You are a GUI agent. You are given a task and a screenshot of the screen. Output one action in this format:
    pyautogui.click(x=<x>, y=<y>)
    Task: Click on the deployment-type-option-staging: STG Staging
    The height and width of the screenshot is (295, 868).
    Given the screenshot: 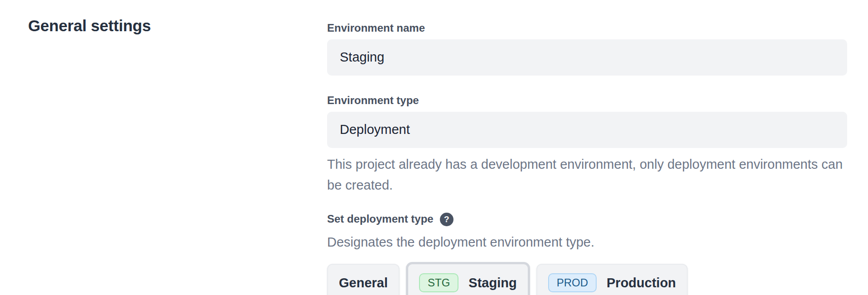 What is the action you would take?
    pyautogui.click(x=468, y=279)
    